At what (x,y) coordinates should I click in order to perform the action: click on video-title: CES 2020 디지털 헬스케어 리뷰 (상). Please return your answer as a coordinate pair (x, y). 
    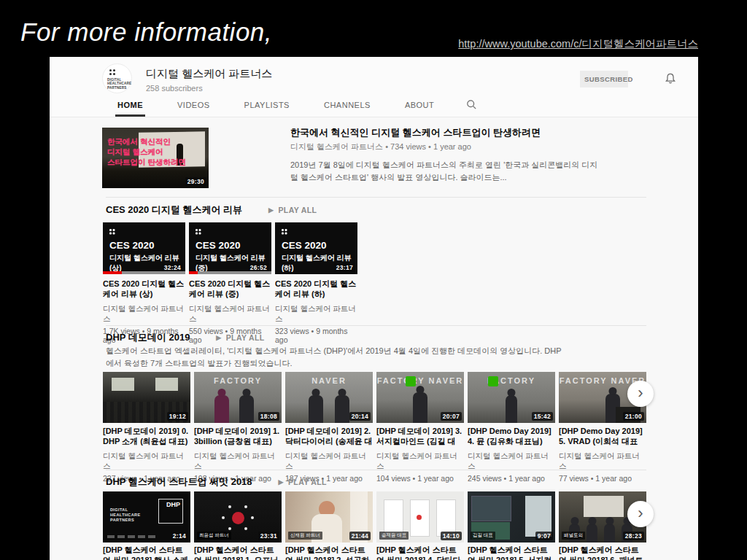
    Looking at the image, I should click on (144, 289).